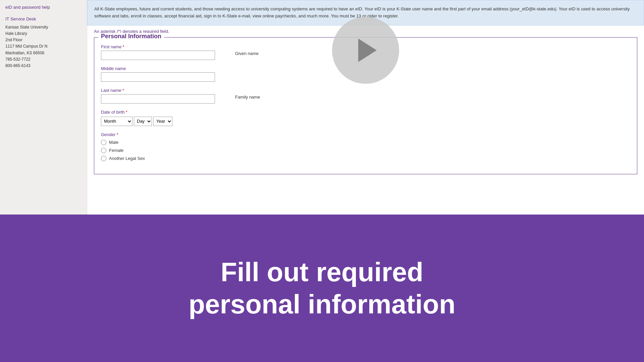  What do you see at coordinates (366, 150) in the screenshot?
I see `gender-options: Male Female Another Legal Sex` at bounding box center [366, 150].